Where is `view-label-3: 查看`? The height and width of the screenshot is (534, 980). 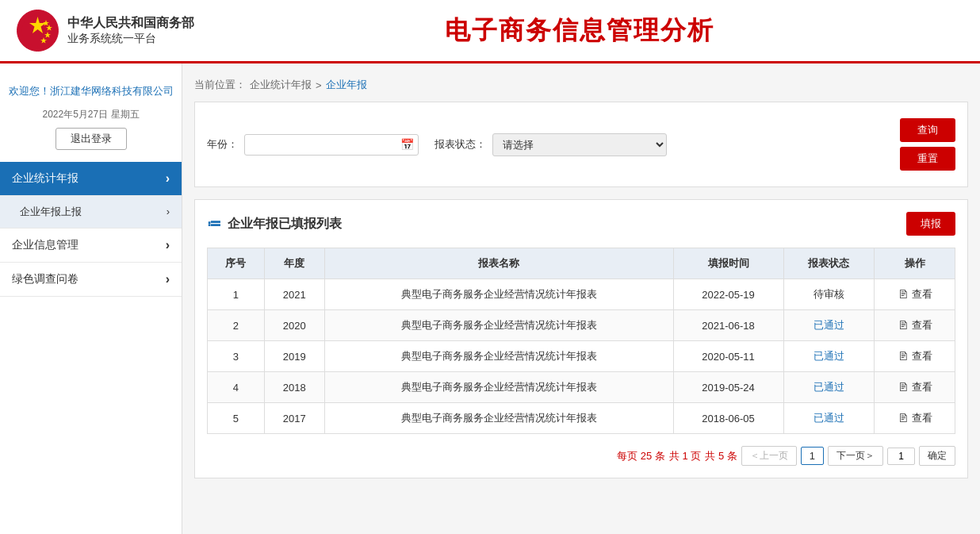
view-label-3: 查看 is located at coordinates (922, 387).